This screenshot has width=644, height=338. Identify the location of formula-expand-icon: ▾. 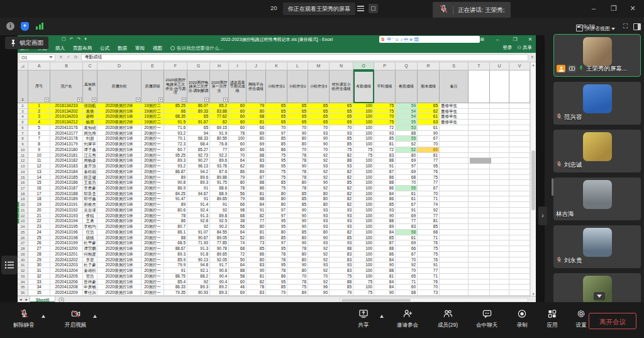
(532, 57).